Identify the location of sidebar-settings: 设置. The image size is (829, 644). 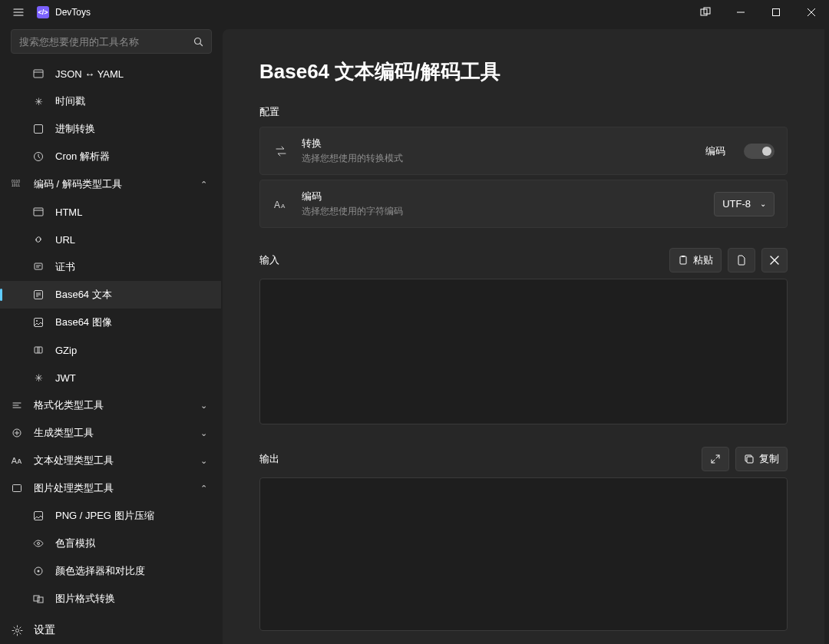
(111, 630).